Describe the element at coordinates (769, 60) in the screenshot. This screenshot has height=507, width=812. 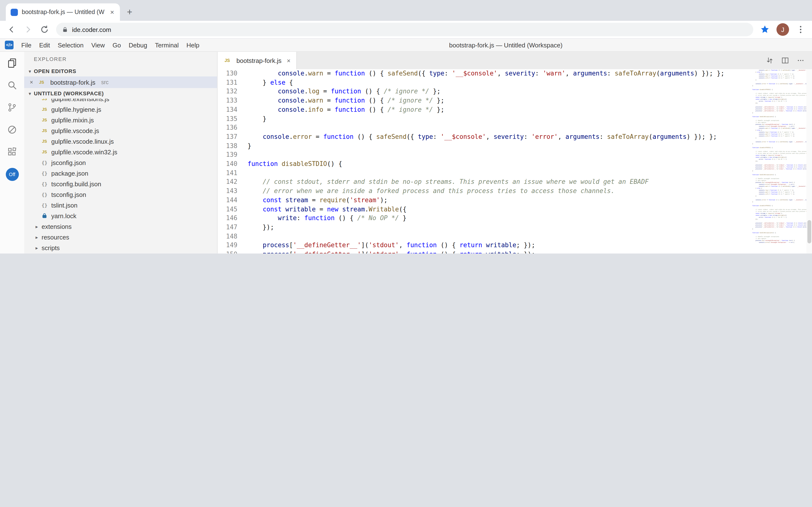
I see `compare-icon` at that location.